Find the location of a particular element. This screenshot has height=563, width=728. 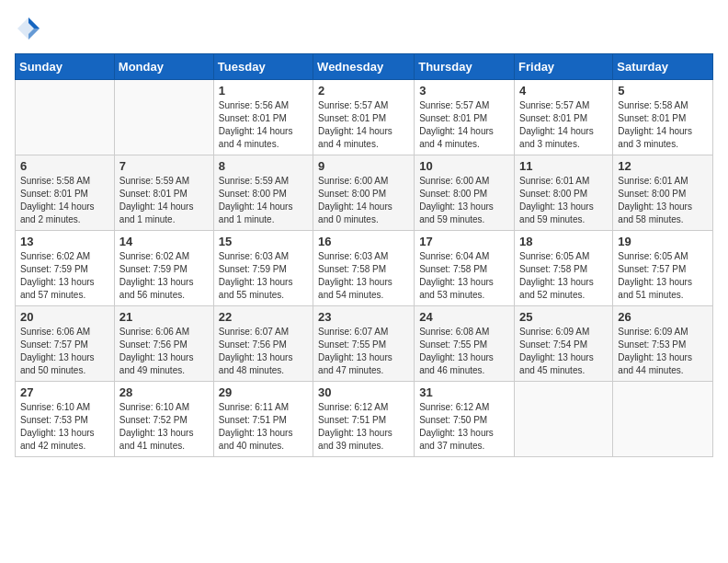

calendar-header-wednesday: Wednesday is located at coordinates (364, 67).